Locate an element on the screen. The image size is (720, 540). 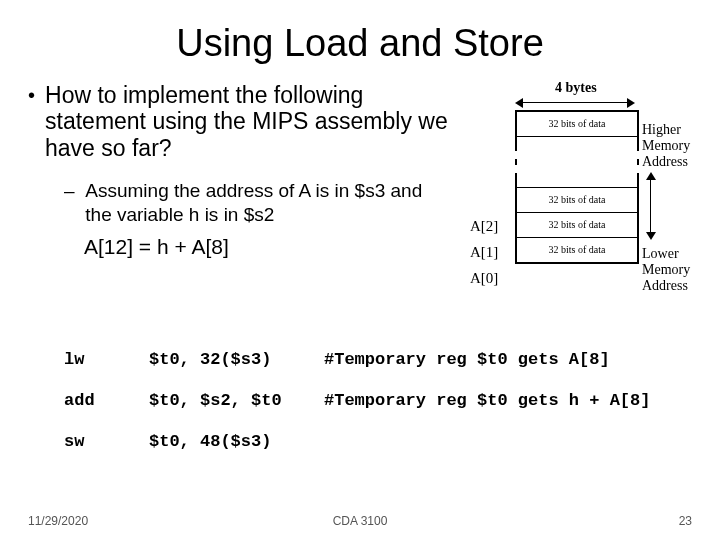
code-args: $t0, 48($s3) is located at coordinates (236, 442).